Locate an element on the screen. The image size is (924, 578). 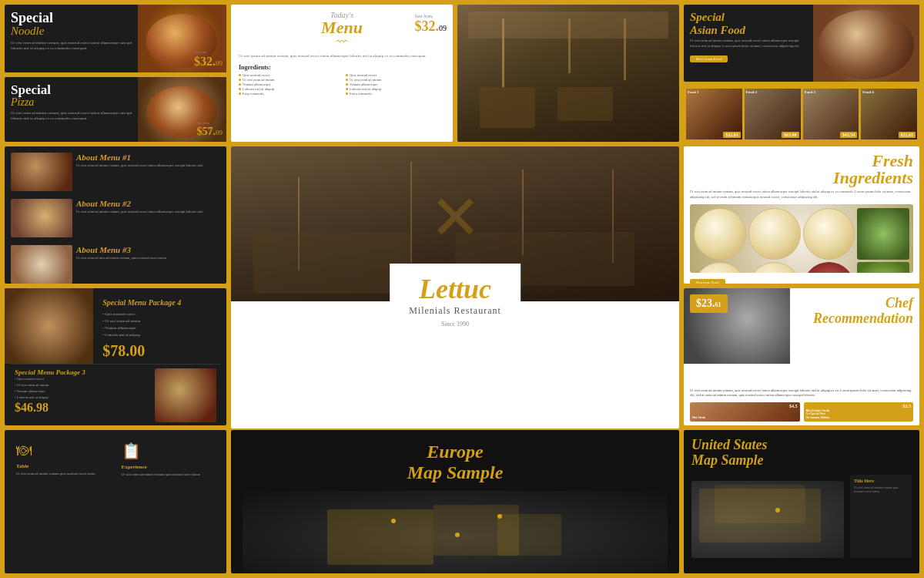
us-card-desc: Ut wisi enim ad minim veniam quis nostru… is located at coordinates (881, 490).